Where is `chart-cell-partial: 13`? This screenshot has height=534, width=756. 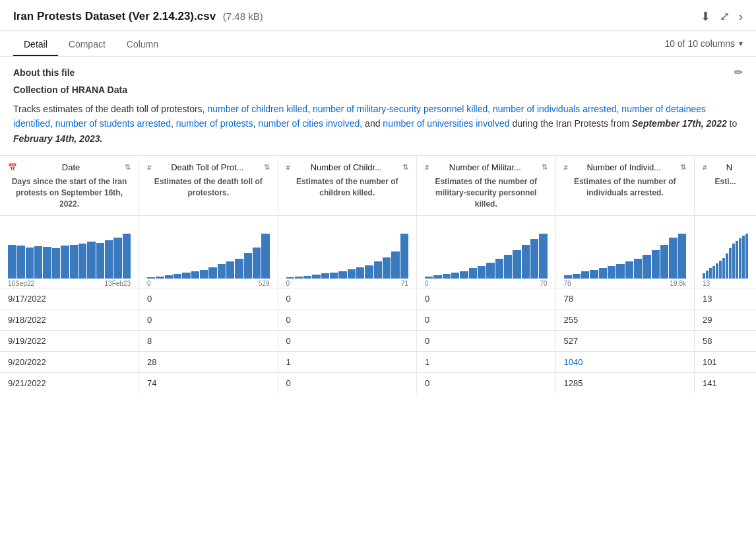 chart-cell-partial: 13 is located at coordinates (726, 251).